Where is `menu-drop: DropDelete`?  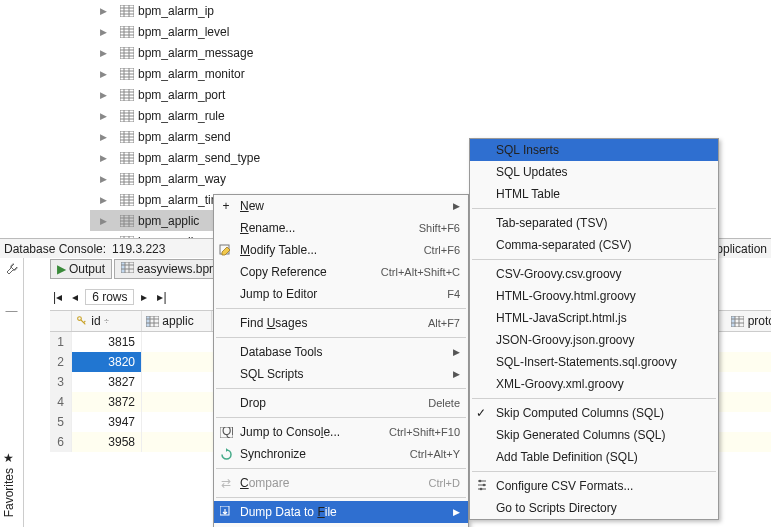 menu-drop: DropDelete is located at coordinates (341, 403).